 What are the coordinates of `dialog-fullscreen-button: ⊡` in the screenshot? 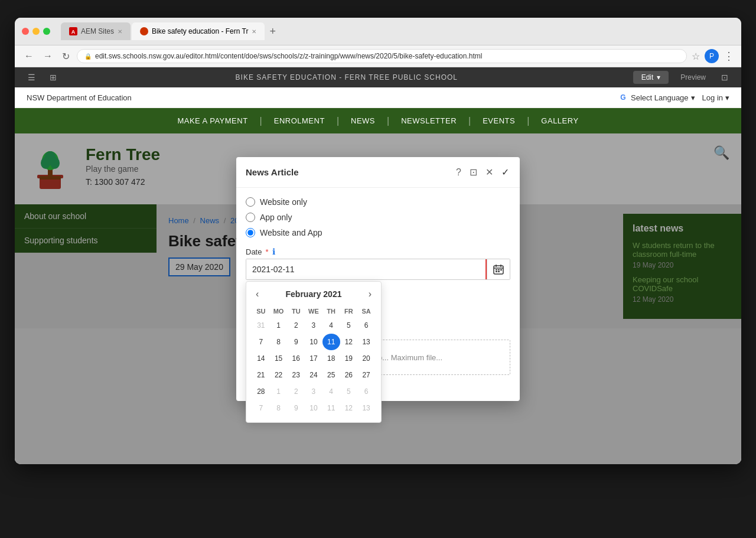 It's located at (474, 172).